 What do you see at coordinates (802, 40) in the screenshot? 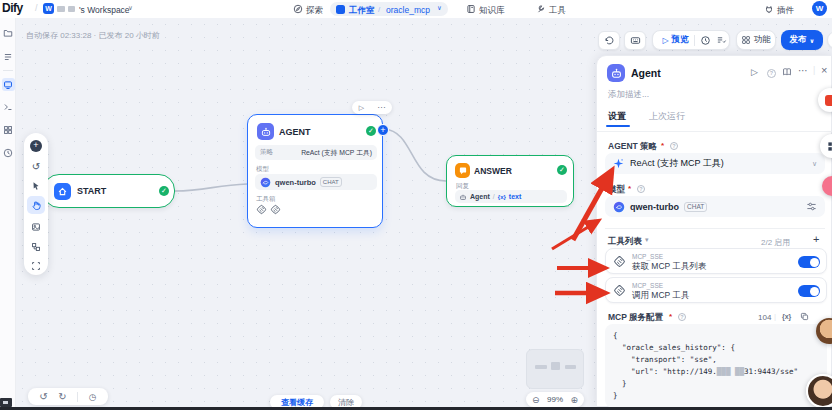
I see `publish-button: 发布 ∨` at bounding box center [802, 40].